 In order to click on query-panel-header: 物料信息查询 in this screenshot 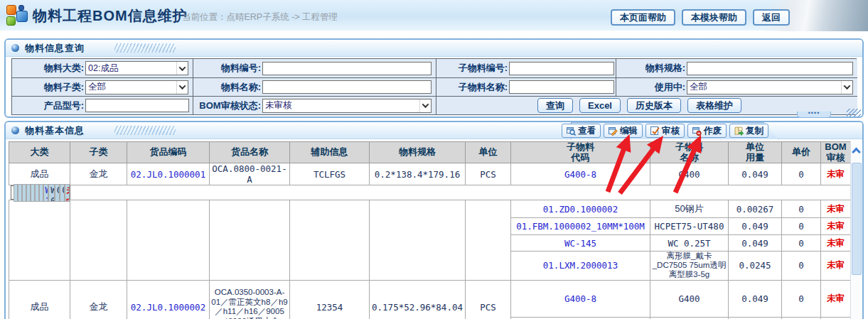, I will do `click(434, 48)`.